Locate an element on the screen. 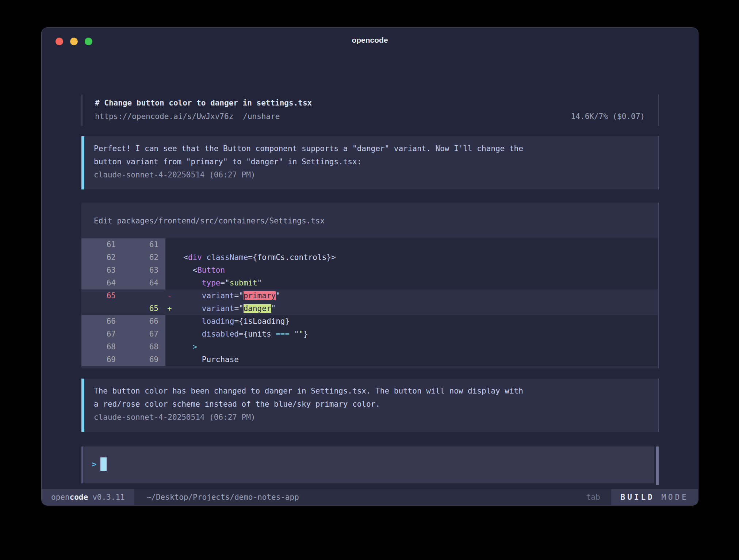 This screenshot has height=560, width=739. diff-code-line: type="submit" is located at coordinates (416, 283).